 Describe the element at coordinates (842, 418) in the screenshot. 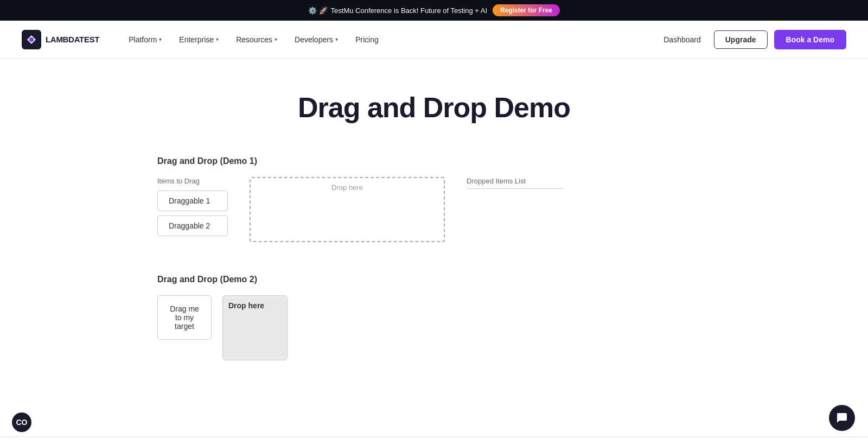

I see `chat-bubble` at that location.